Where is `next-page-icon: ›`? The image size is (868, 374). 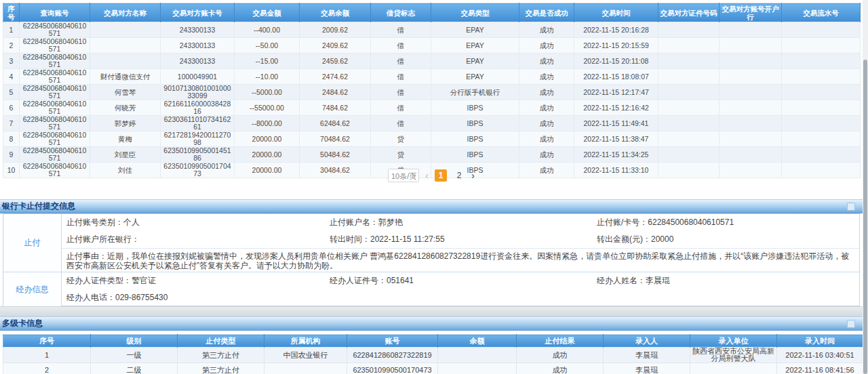
next-page-icon: › is located at coordinates (473, 175).